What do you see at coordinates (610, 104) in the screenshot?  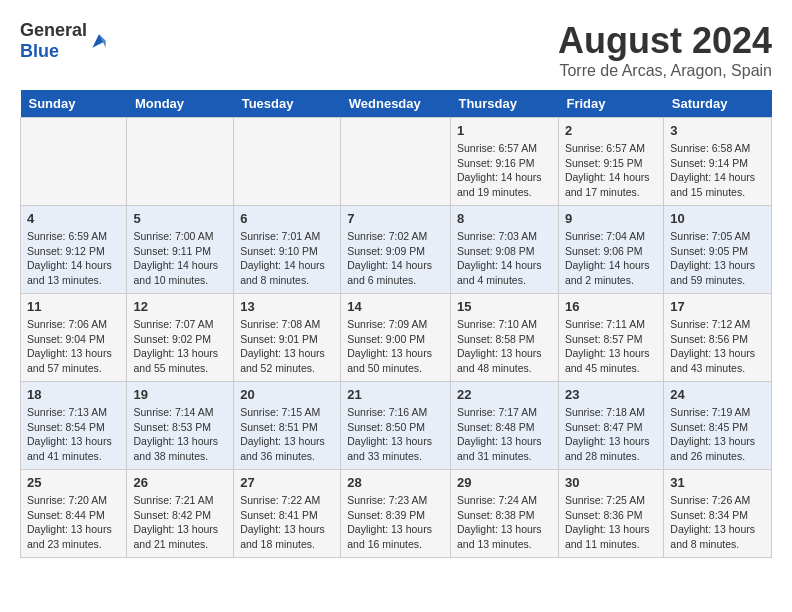 I see `weekday-header: Friday` at bounding box center [610, 104].